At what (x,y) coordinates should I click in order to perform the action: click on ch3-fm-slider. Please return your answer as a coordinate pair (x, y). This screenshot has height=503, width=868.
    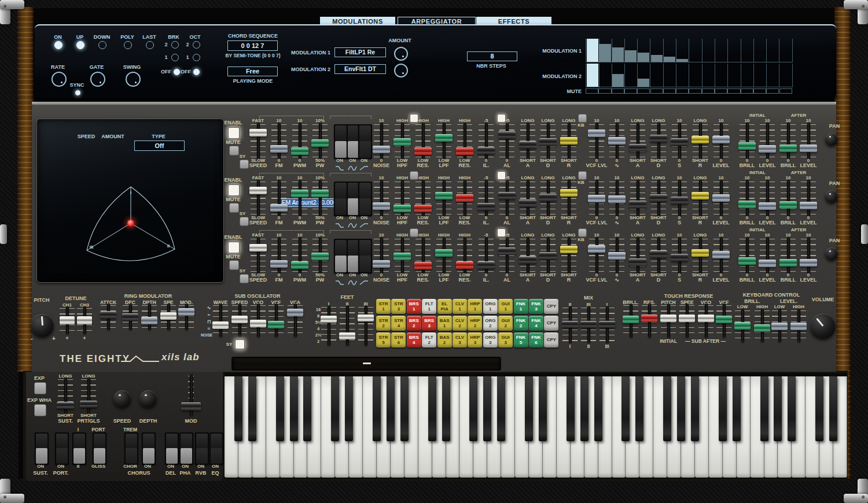
    Looking at the image, I should click on (279, 256).